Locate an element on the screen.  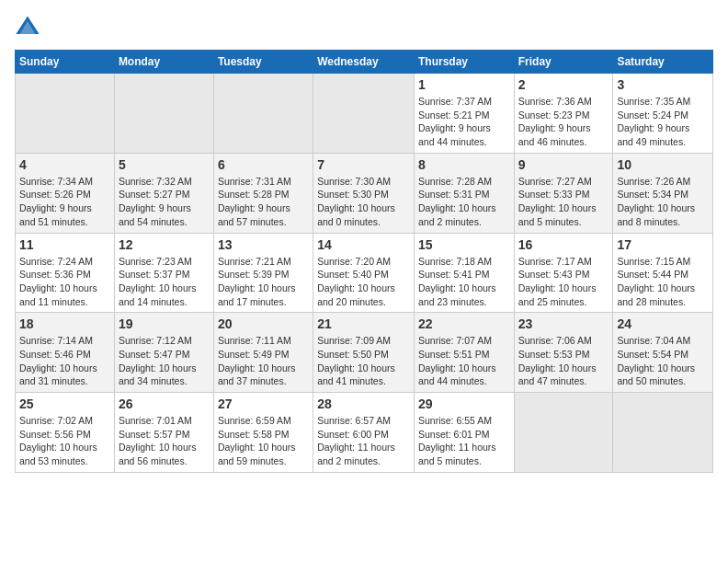
weekday-header: Sunday is located at coordinates (65, 63).